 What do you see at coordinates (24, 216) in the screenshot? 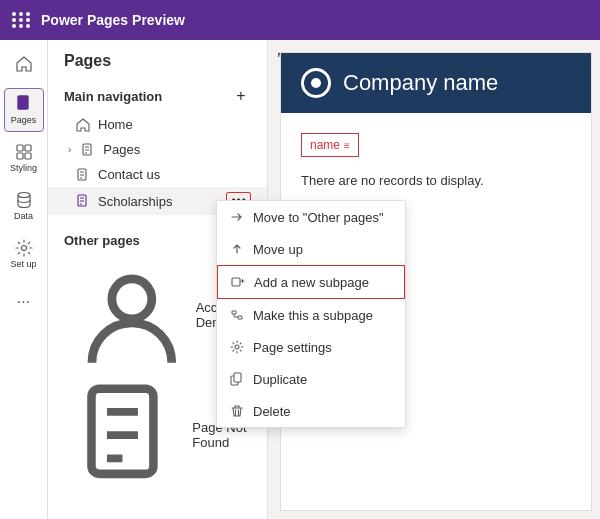
I see `data-label: Data` at bounding box center [24, 216].